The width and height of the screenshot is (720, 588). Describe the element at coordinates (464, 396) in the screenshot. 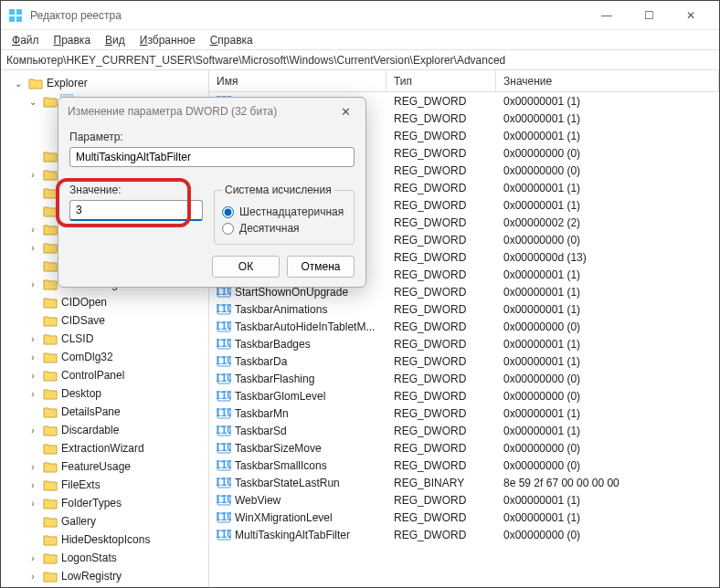

I see `list-row: 110TaskbarGlomLevelREG_DWORD0x00000000 (…` at that location.